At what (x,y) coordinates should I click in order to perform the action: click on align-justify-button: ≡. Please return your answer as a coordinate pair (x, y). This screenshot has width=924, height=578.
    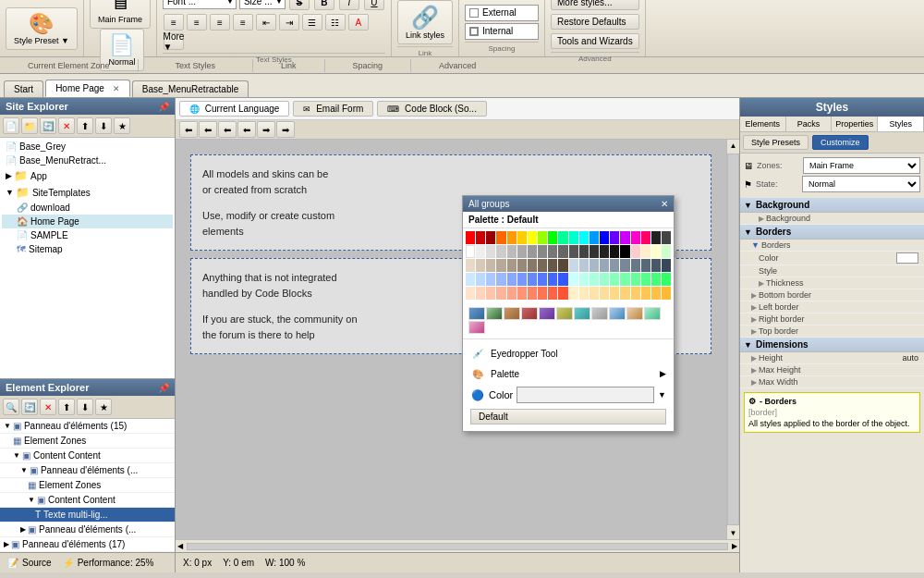
    Looking at the image, I should click on (243, 22).